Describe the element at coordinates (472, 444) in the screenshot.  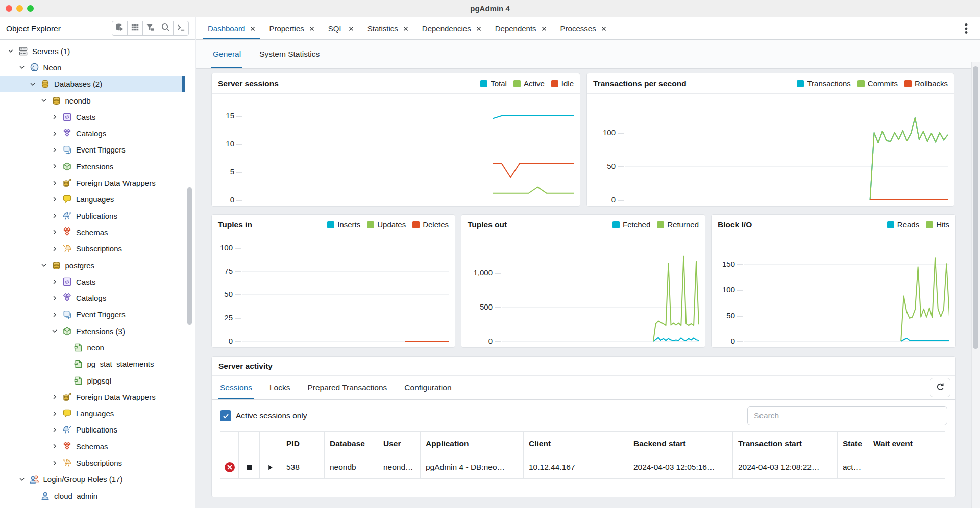
I see `column-header-application: Application` at that location.